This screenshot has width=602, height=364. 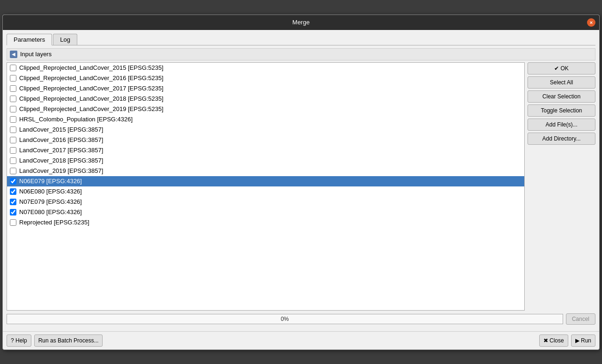 I want to click on collapse-arrow-icon: ◀, so click(x=14, y=54).